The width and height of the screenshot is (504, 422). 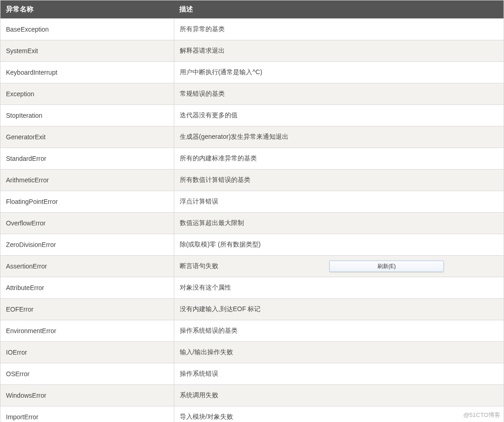 I want to click on header-desc: 描述, so click(x=338, y=10).